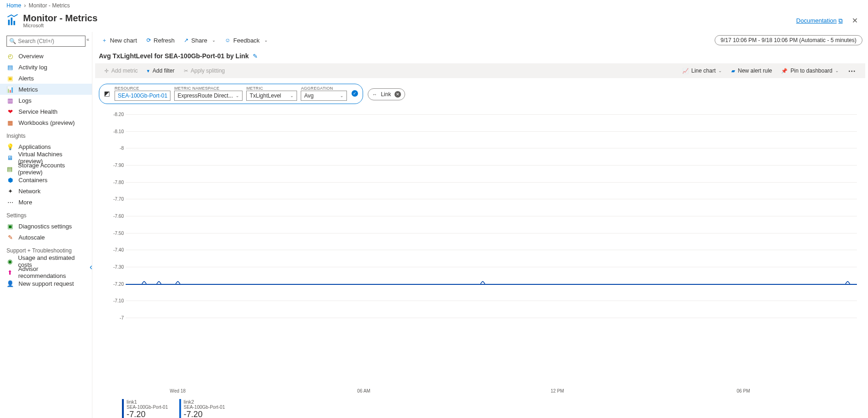  Describe the element at coordinates (145, 409) in the screenshot. I see `legend-item: link1 SEA-100Gb-Port-01 -7.20` at that location.